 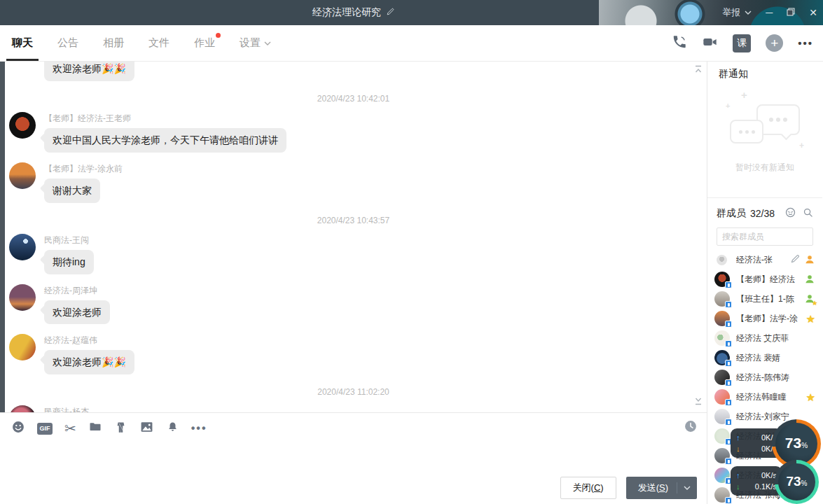 I want to click on message-bubble: 欢迎涂老师🎉🎉, so click(x=90, y=363).